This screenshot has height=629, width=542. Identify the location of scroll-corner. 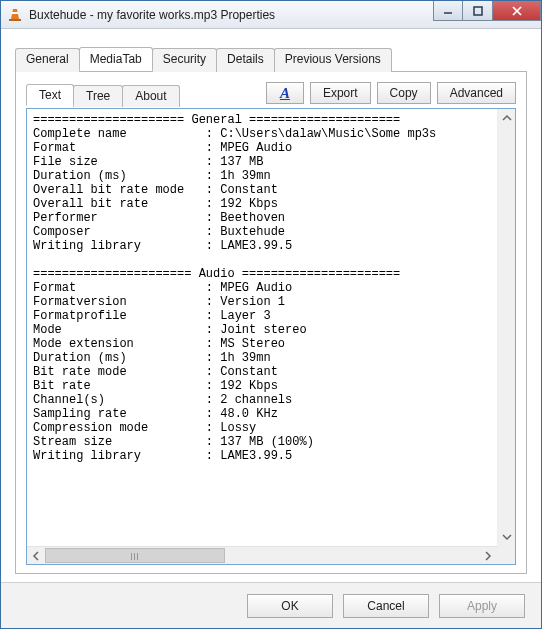
(506, 555).